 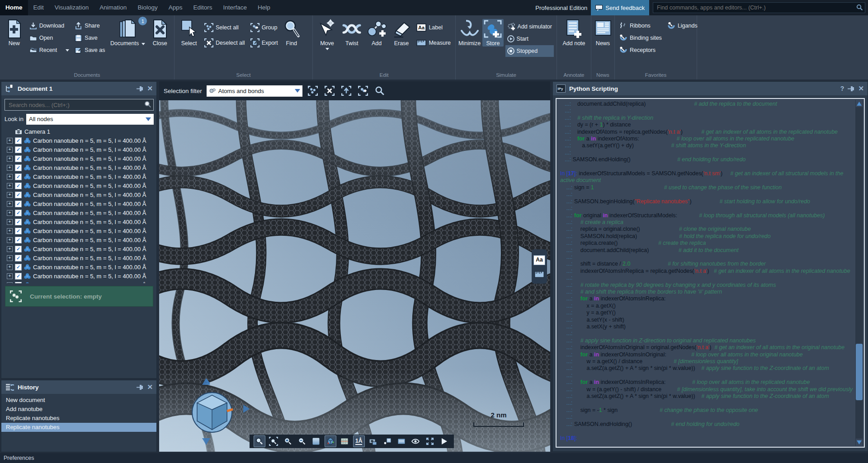 I want to click on history-pin-icon, so click(x=140, y=388).